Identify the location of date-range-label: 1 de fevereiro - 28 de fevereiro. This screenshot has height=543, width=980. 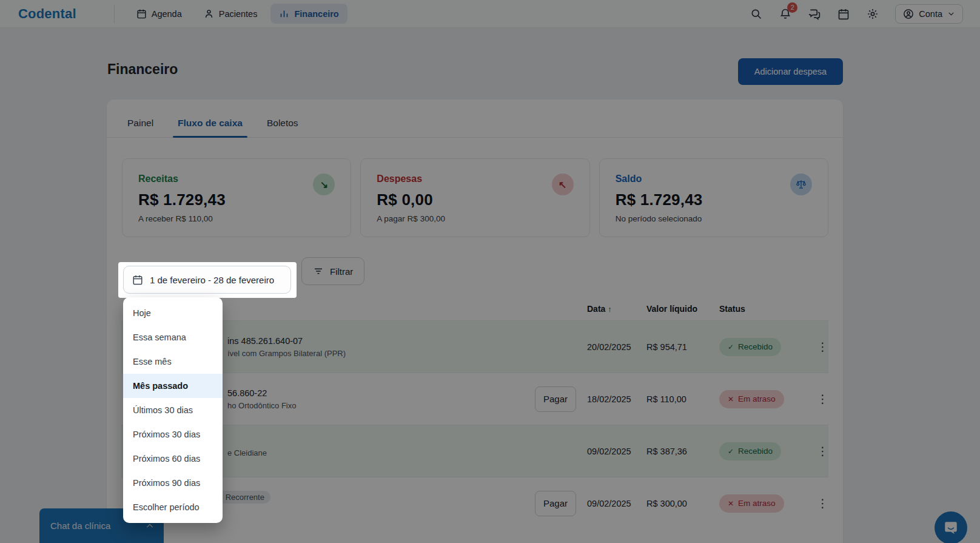
(212, 280).